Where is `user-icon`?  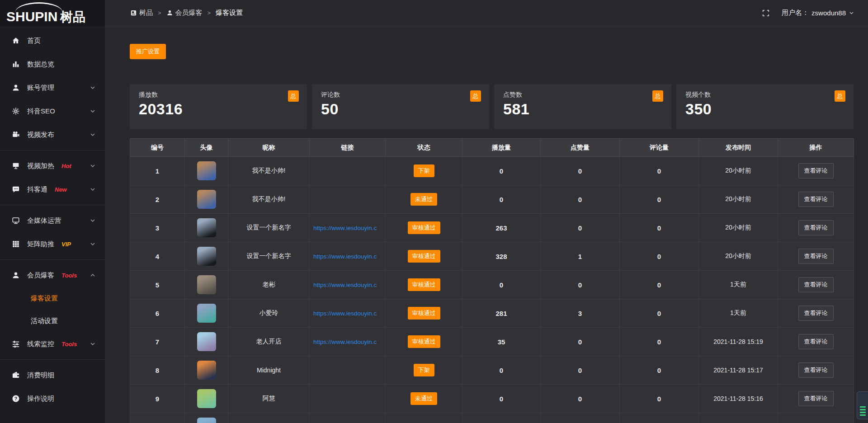 user-icon is located at coordinates (170, 13).